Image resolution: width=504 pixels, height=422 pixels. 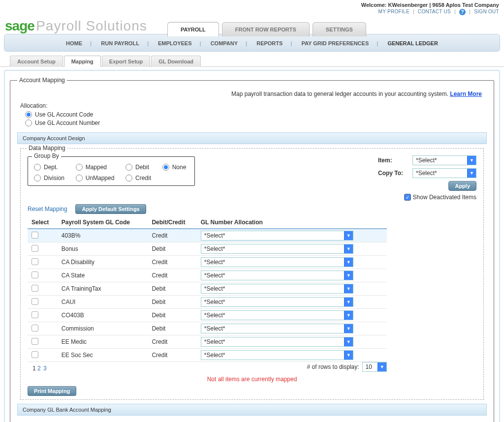 What do you see at coordinates (466, 5) in the screenshot?
I see `welcome-company: 9658 Aplos Test Company` at bounding box center [466, 5].